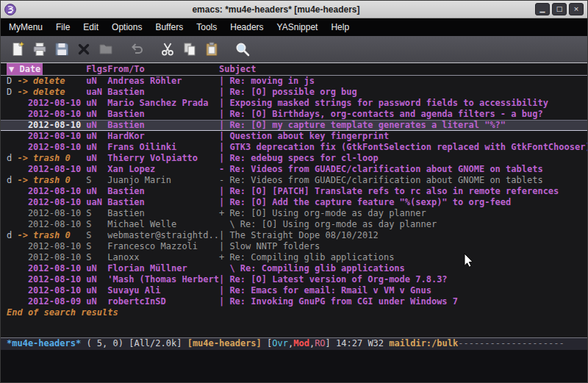 The width and height of the screenshot is (588, 383). I want to click on row-subject: | The Straight Dope 08/10/2012, so click(403, 235).